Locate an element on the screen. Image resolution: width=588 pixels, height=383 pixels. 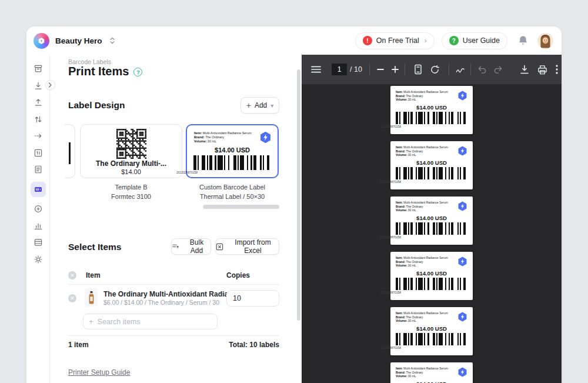
sidebar-item-ledger is located at coordinates (38, 153).